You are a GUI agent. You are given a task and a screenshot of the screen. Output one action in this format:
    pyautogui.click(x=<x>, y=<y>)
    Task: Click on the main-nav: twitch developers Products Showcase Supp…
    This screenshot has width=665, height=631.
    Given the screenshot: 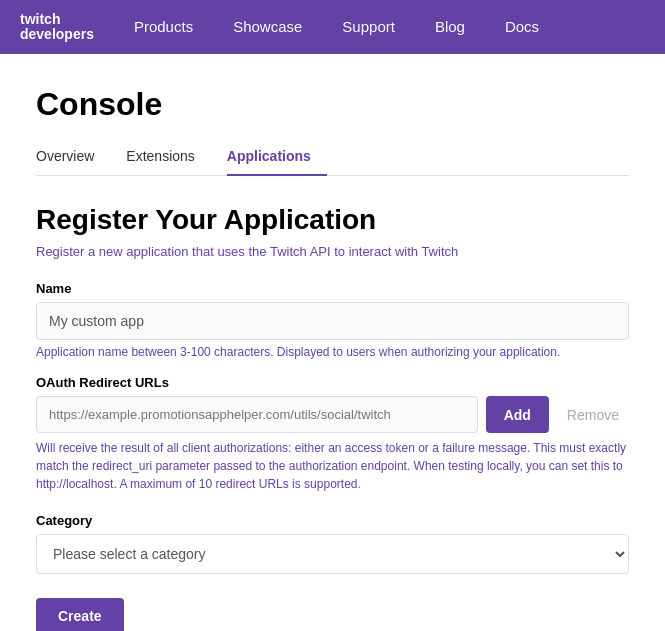 What is the action you would take?
    pyautogui.click(x=332, y=27)
    